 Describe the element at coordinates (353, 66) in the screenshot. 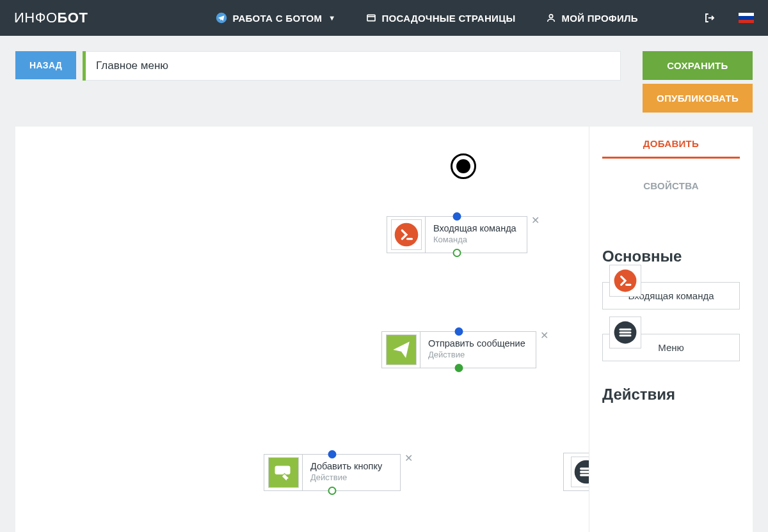

I see `page-name-input` at that location.